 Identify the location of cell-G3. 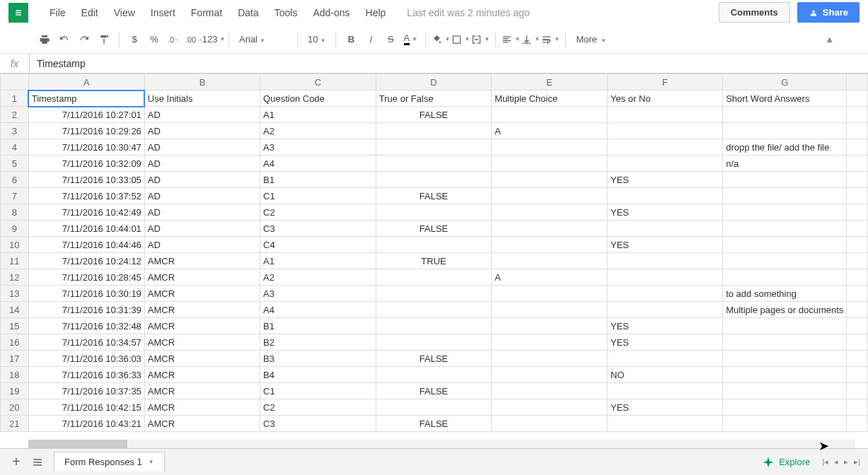
(785, 131).